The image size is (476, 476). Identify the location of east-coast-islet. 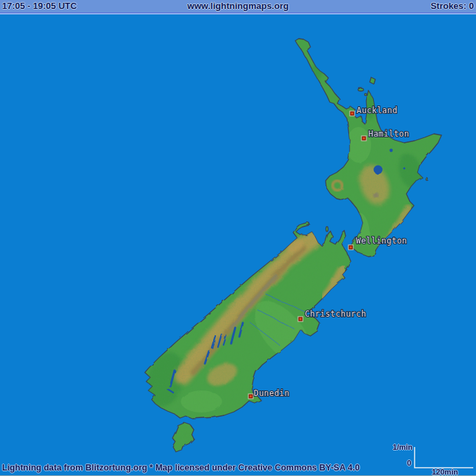
(426, 178).